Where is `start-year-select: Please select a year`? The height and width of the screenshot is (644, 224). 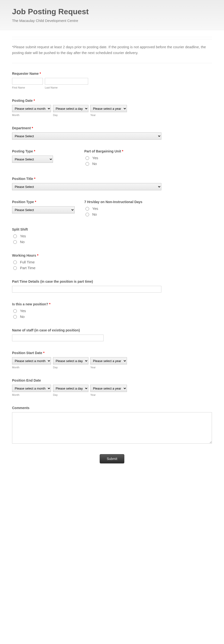
start-year-select: Please select a year is located at coordinates (109, 361).